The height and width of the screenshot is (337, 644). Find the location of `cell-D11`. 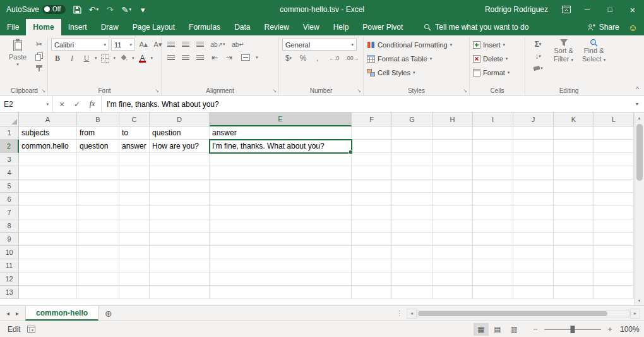

cell-D11 is located at coordinates (179, 266).